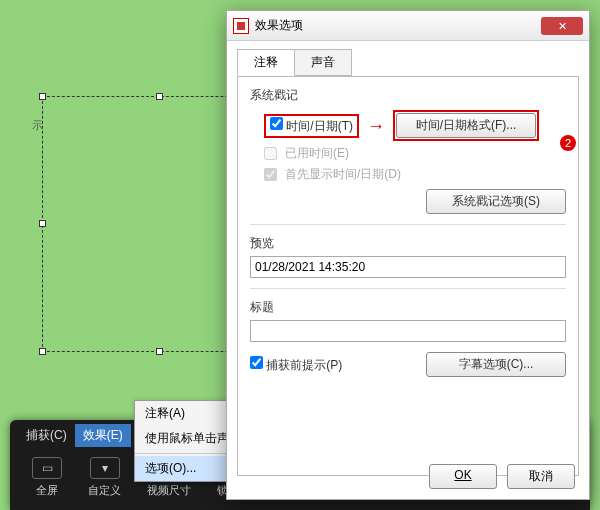 Image resolution: width=600 pixels, height=510 pixels. I want to click on label-caption: 标题, so click(408, 308).